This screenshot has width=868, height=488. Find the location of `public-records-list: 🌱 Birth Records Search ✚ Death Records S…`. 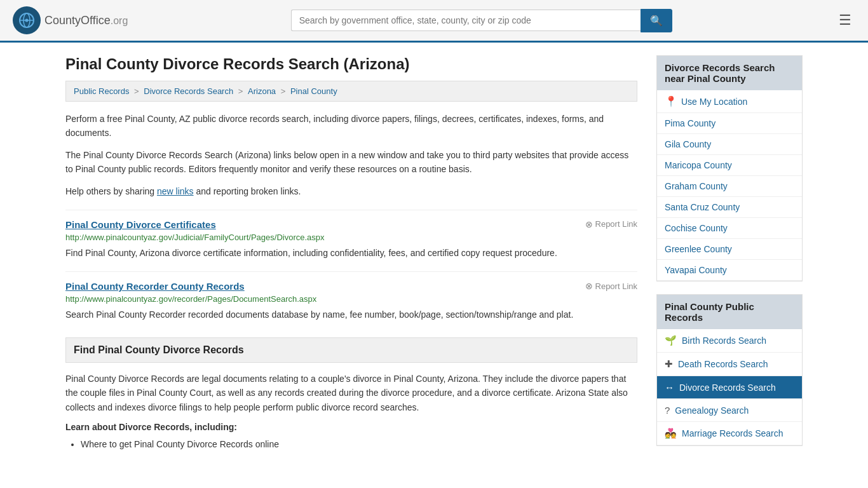

public-records-list: 🌱 Birth Records Search ✚ Death Records S… is located at coordinates (729, 388).